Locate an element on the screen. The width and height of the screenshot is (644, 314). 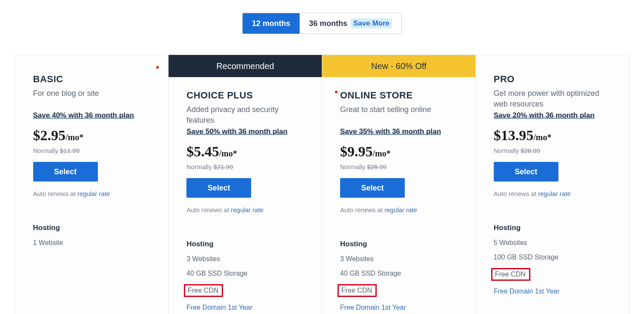
term-toggle: 12 months 36 months Save More is located at coordinates (322, 23).